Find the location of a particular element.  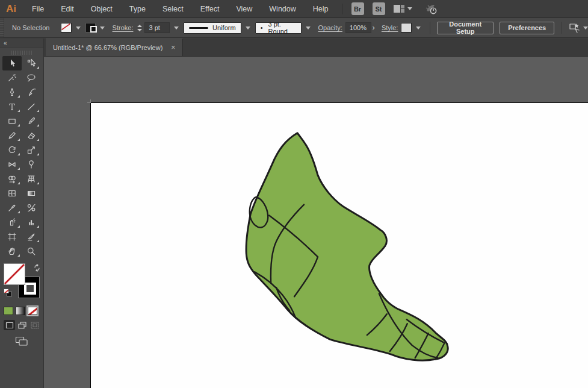

panel-grip is located at coordinates (2, 28).